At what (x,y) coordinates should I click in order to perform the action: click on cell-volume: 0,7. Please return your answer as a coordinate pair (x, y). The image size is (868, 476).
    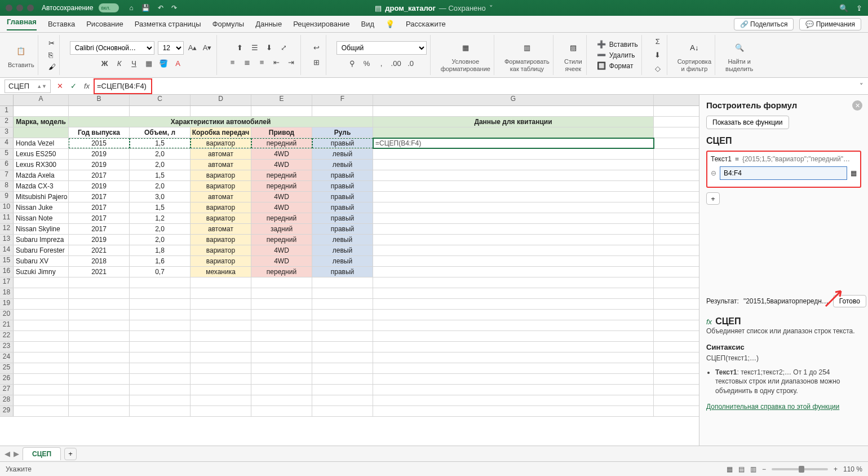
    Looking at the image, I should click on (160, 272).